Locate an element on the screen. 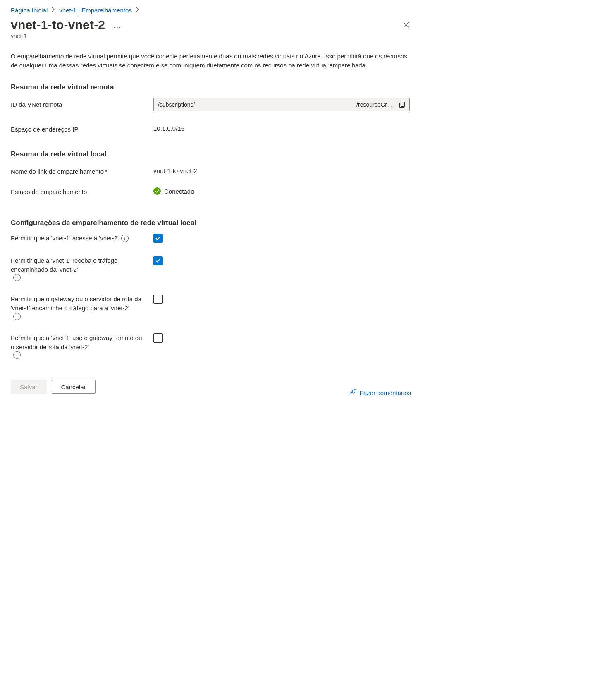 This screenshot has height=700, width=607. setting-row: Permitir que a 'vnet-1' acesse a 'vnet-2… is located at coordinates (211, 238).